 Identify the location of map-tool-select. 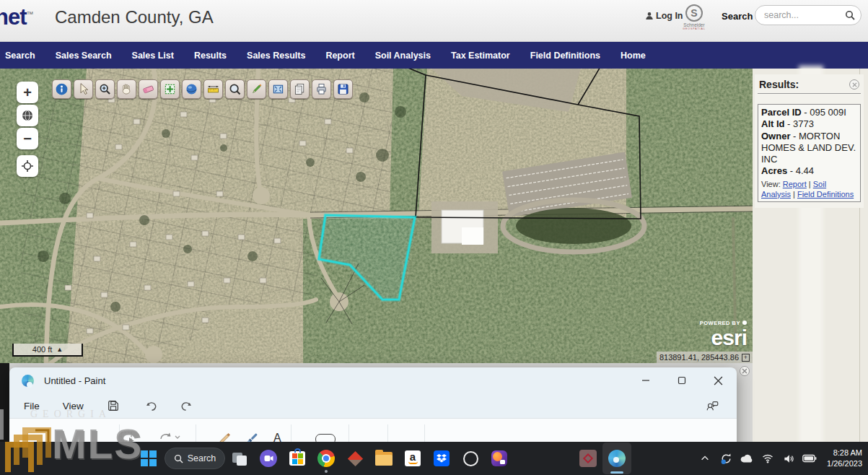
(84, 90).